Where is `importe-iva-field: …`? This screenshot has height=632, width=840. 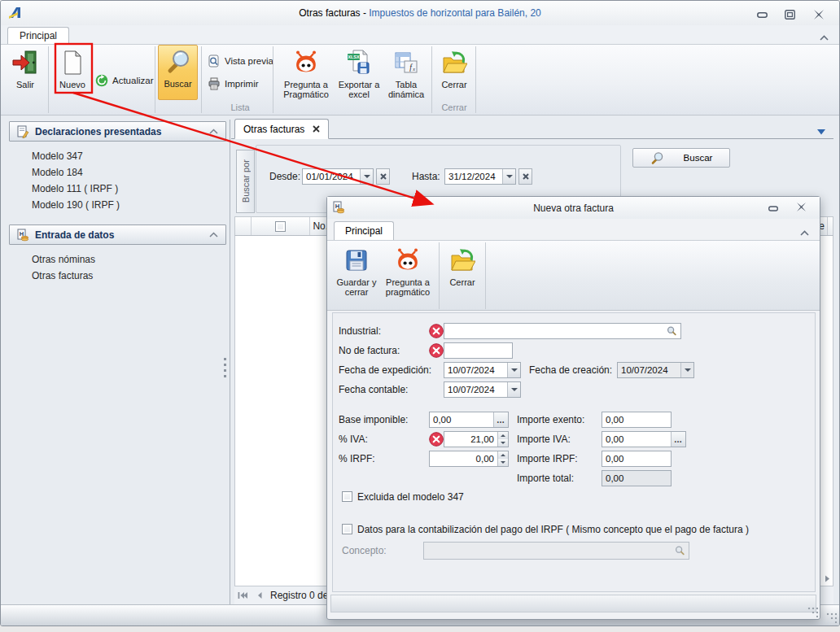
importe-iva-field: … is located at coordinates (644, 439).